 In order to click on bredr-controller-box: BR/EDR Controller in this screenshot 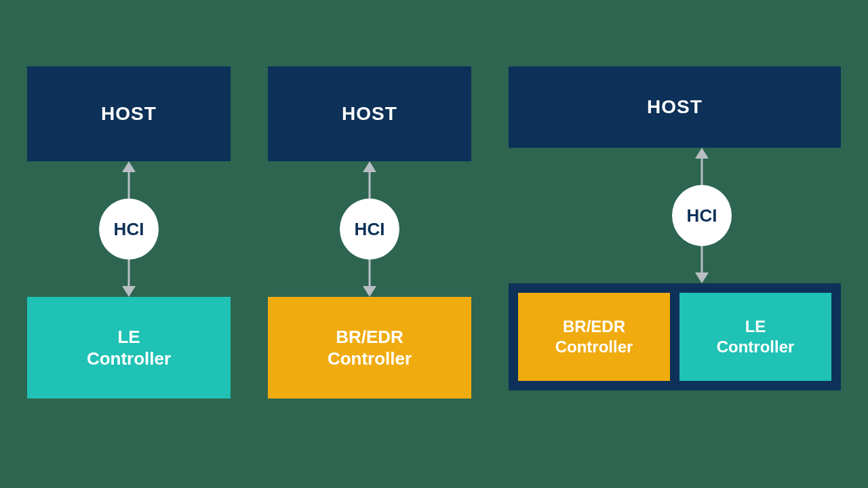, I will do `click(370, 348)`.